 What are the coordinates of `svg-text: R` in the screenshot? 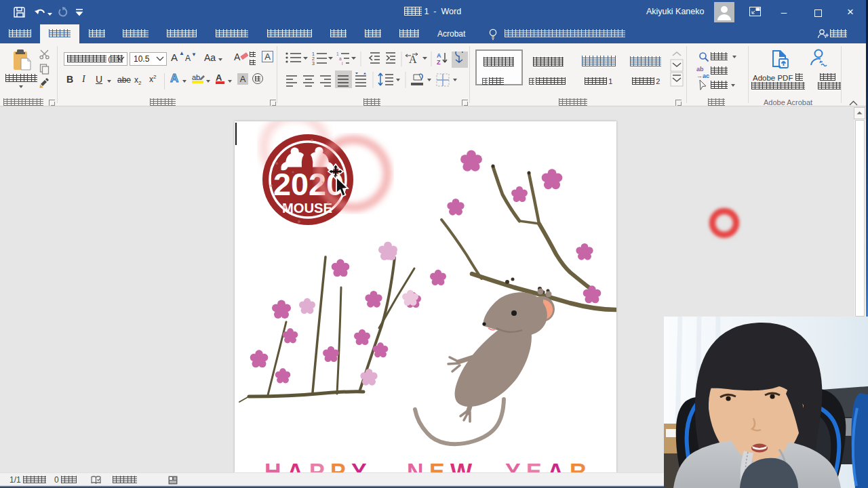 It's located at (578, 465).